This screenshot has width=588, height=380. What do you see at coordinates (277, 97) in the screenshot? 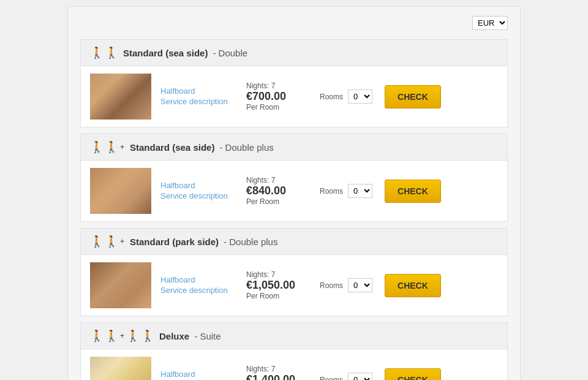
I see `price-amount: €700.00` at bounding box center [277, 97].